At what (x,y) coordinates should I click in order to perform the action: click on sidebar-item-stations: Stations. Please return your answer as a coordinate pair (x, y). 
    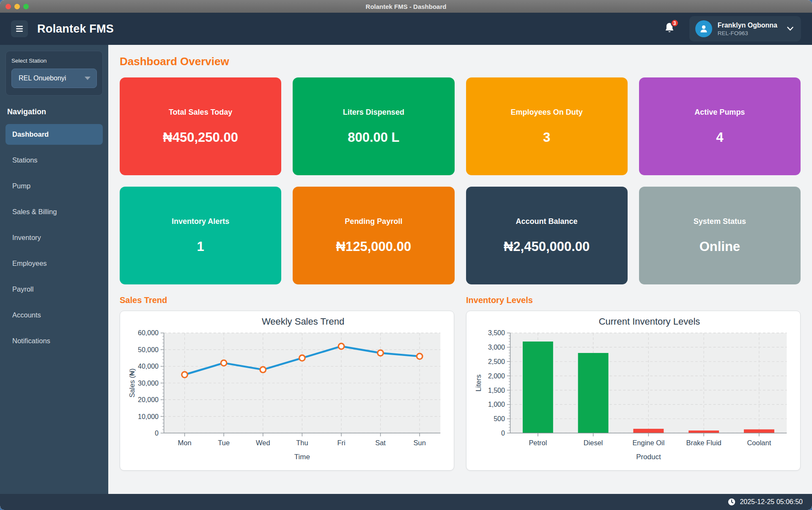
    Looking at the image, I should click on (54, 160).